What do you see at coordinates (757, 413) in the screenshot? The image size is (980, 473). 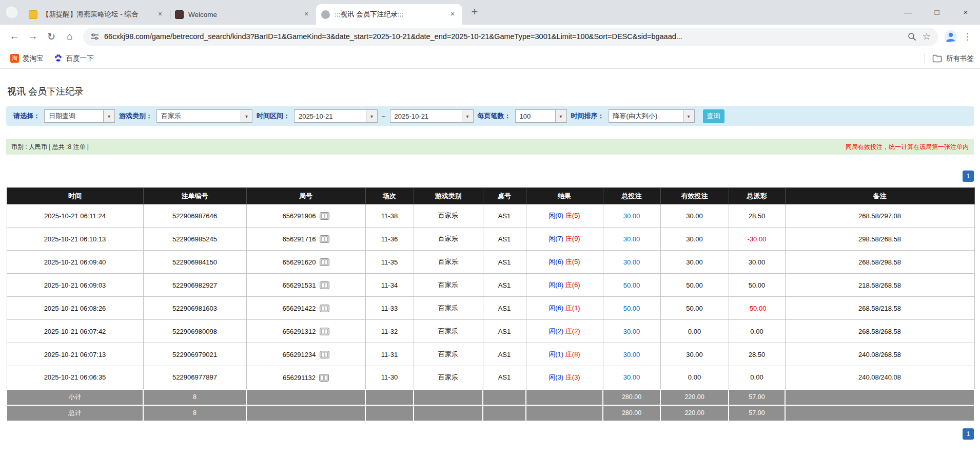 I see `total-cell: 57.00` at bounding box center [757, 413].